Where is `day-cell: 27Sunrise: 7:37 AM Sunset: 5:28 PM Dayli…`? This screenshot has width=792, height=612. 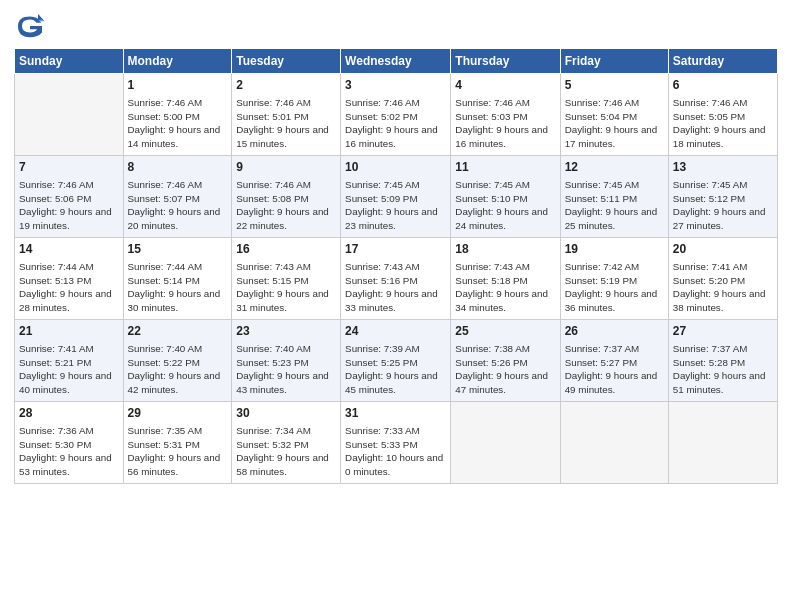 day-cell: 27Sunrise: 7:37 AM Sunset: 5:28 PM Dayli… is located at coordinates (722, 361).